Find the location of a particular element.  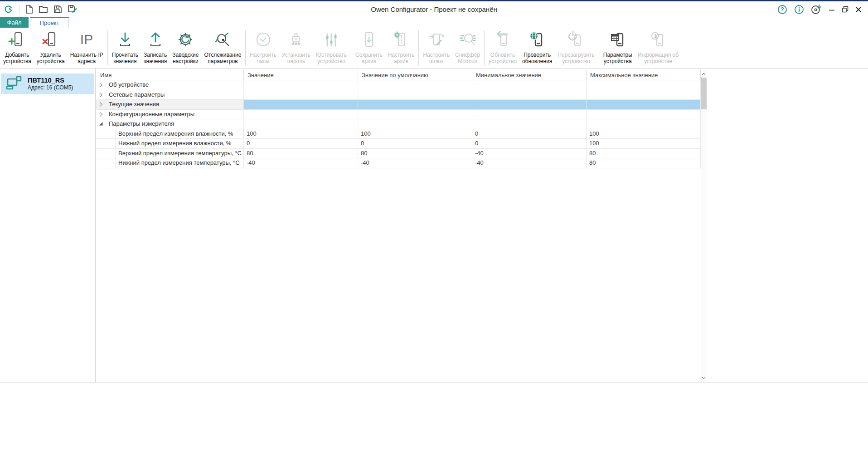

write-values-button: Записать значения is located at coordinates (155, 48).